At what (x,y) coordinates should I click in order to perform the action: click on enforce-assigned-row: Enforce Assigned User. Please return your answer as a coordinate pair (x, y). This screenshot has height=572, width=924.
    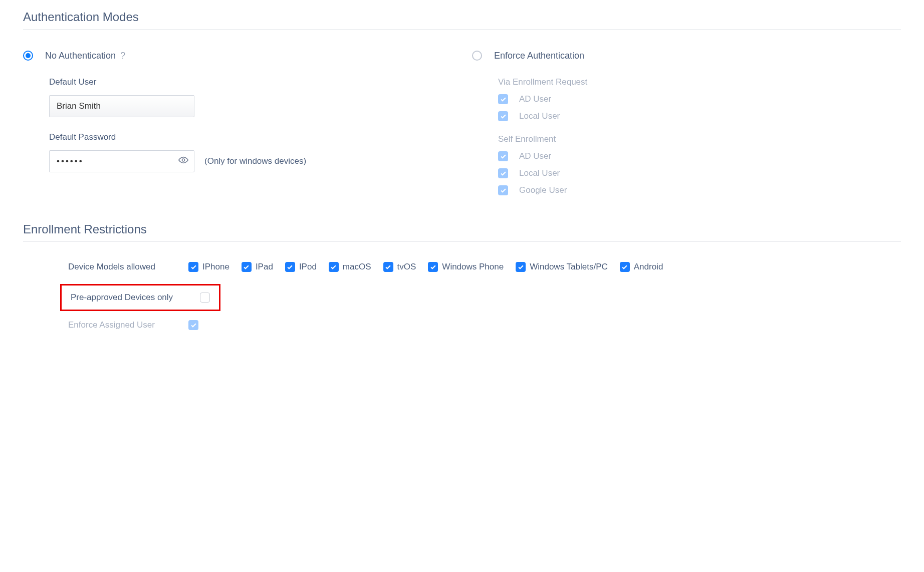
    Looking at the image, I should click on (485, 325).